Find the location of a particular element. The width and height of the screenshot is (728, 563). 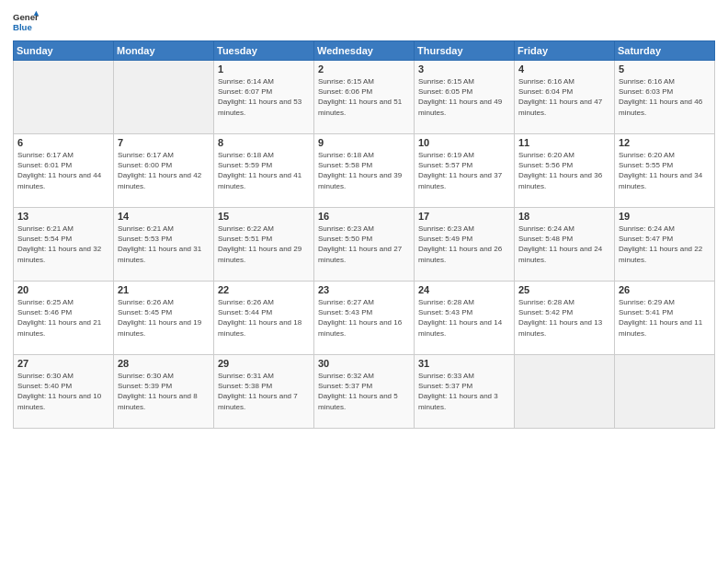

day-info: Sunrise: 6:19 AM Sunset: 5:57 PM Dayligh… is located at coordinates (464, 171).